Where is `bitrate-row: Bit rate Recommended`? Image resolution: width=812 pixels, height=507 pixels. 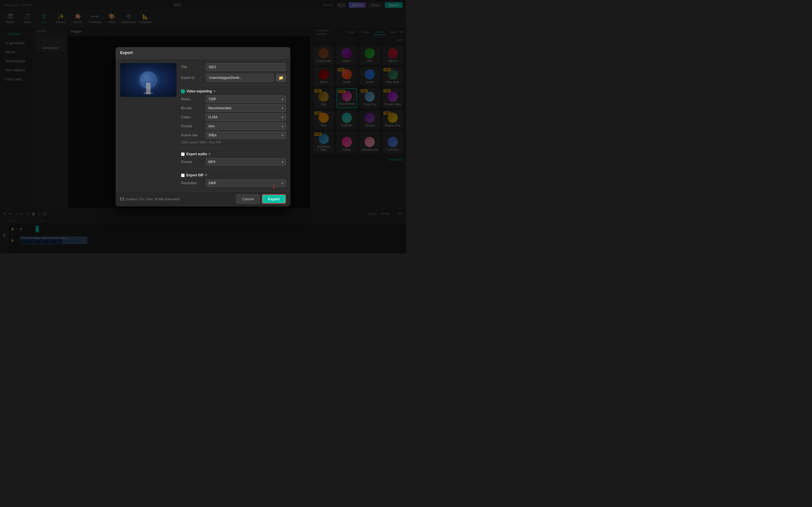 bitrate-row: Bit rate Recommended is located at coordinates (234, 108).